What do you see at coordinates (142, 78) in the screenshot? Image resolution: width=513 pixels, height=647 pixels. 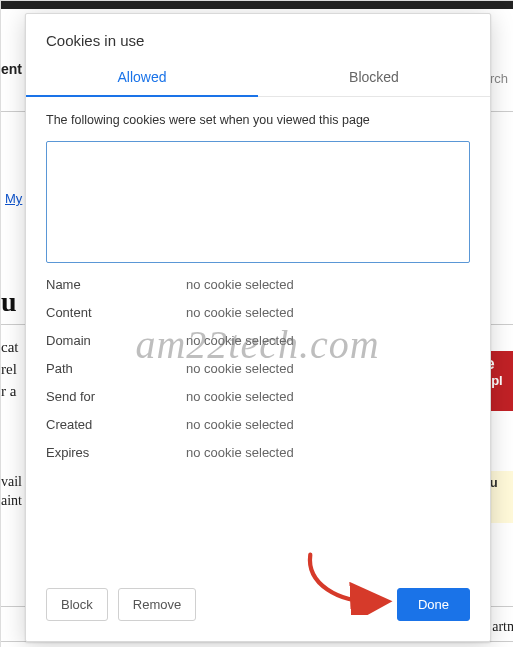 I see `tab-allowed: Allowed` at bounding box center [142, 78].